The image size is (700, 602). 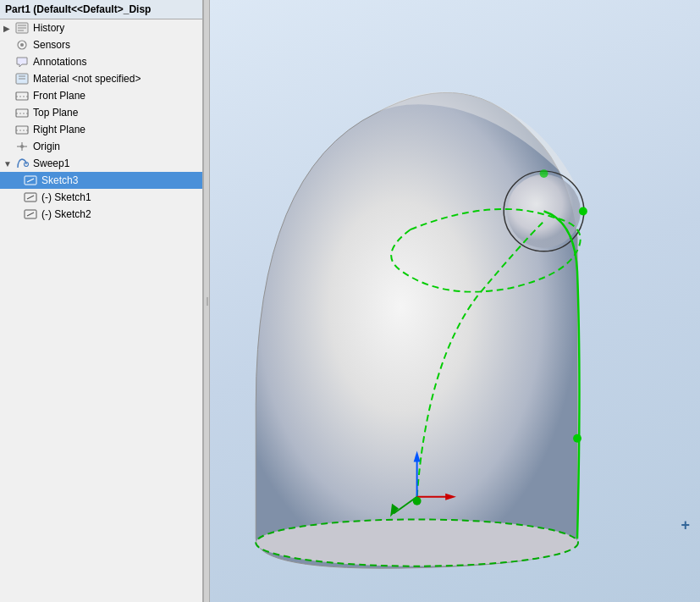 What do you see at coordinates (22, 113) in the screenshot?
I see `icon-top-plane` at bounding box center [22, 113].